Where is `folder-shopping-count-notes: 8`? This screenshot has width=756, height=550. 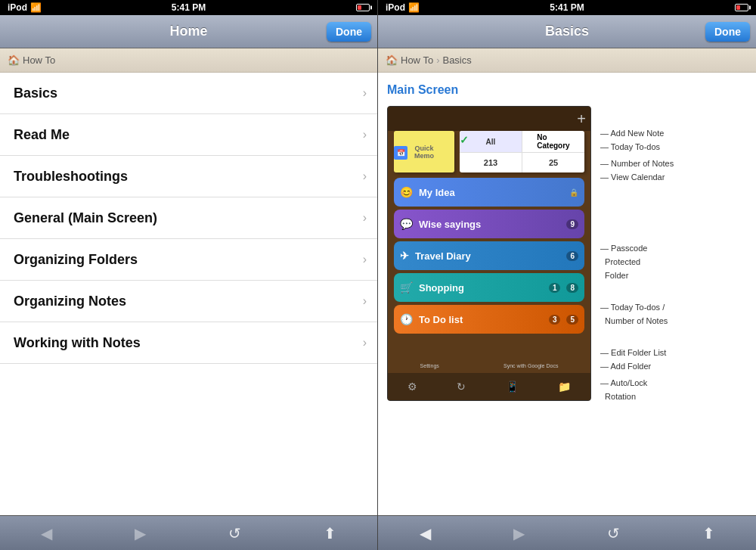 folder-shopping-count-notes: 8 is located at coordinates (572, 287).